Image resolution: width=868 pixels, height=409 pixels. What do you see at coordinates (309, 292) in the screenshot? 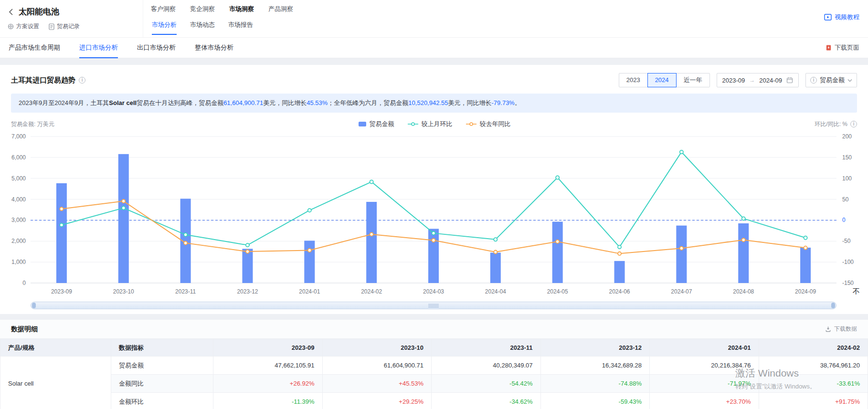
I see `svg-text: 2024-01` at bounding box center [309, 292].